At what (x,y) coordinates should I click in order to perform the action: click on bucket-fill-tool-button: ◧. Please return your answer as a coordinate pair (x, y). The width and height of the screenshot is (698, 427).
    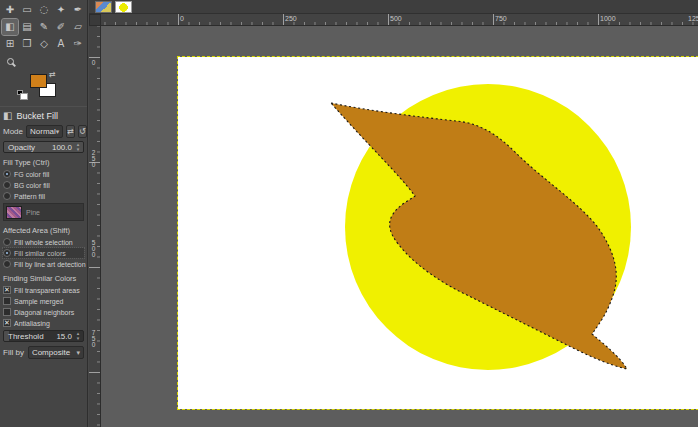
    Looking at the image, I should click on (10, 27).